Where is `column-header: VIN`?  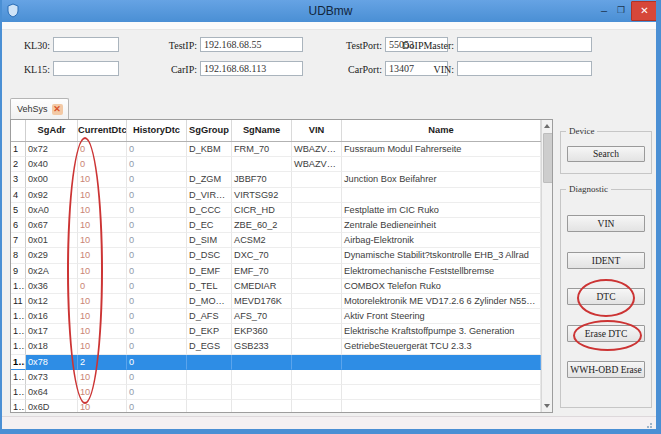 column-header: VIN is located at coordinates (317, 130).